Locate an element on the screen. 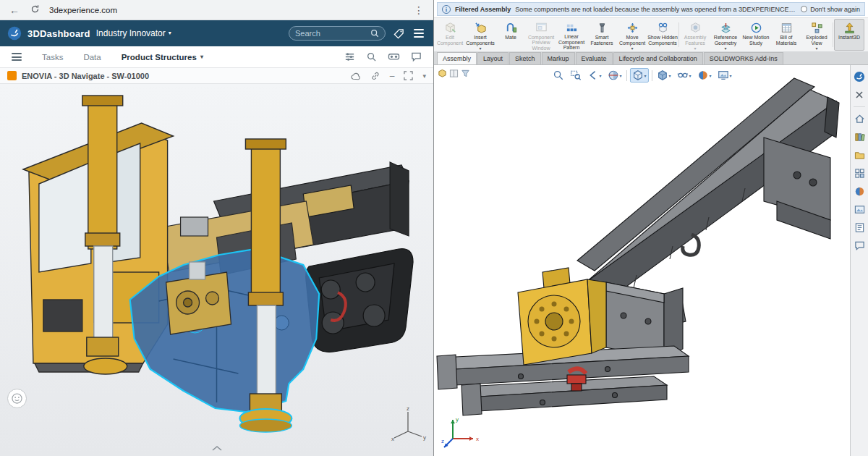 This screenshot has height=456, width=868. view-options-icon is located at coordinates (350, 56).